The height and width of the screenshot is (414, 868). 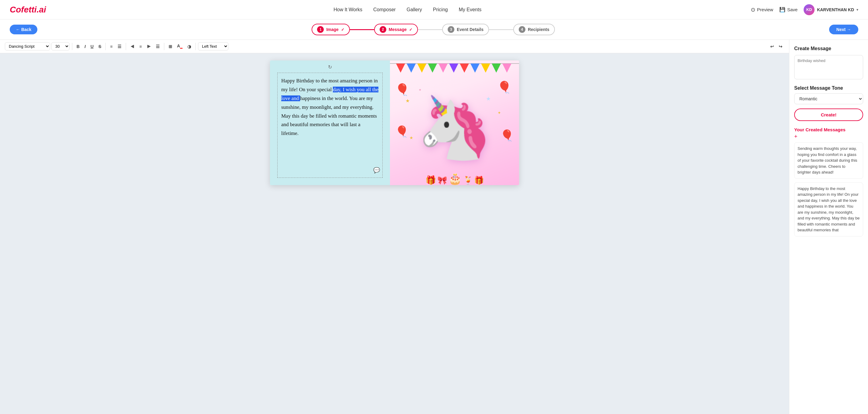 I want to click on tone-label: Select Message Tone, so click(x=829, y=88).